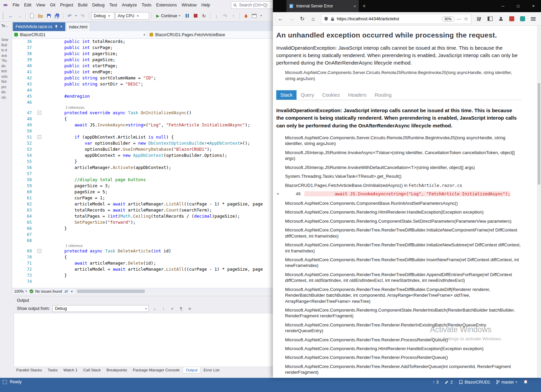 The height and width of the screenshot is (392, 541). What do you see at coordinates (113, 5) in the screenshot?
I see `menu-test: Test` at bounding box center [113, 5].